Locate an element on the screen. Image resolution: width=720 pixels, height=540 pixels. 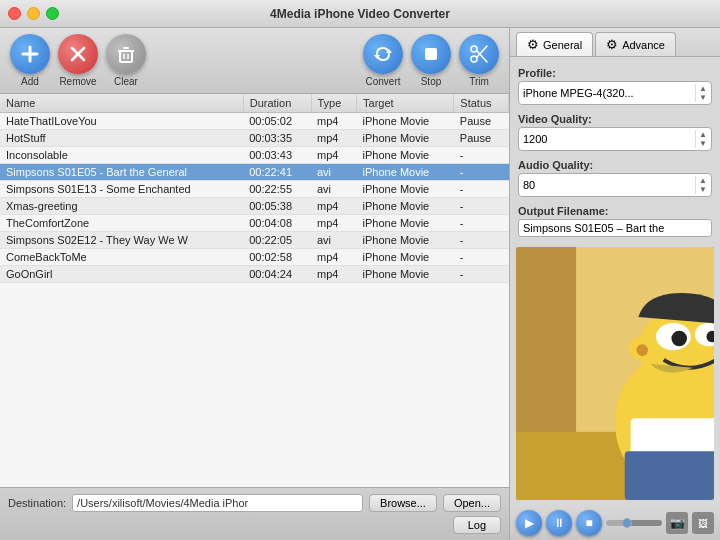
profile-select: iPhone MPEG-4(320... ▲▼ is located at coordinates (615, 93).